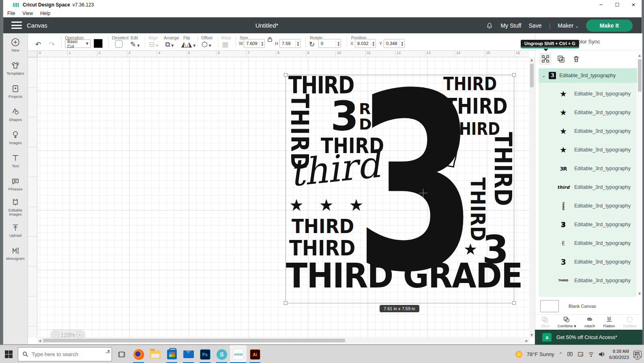 This screenshot has height=363, width=644. Describe the element at coordinates (511, 26) in the screenshot. I see `my-stuff-link: My Stuff` at that location.